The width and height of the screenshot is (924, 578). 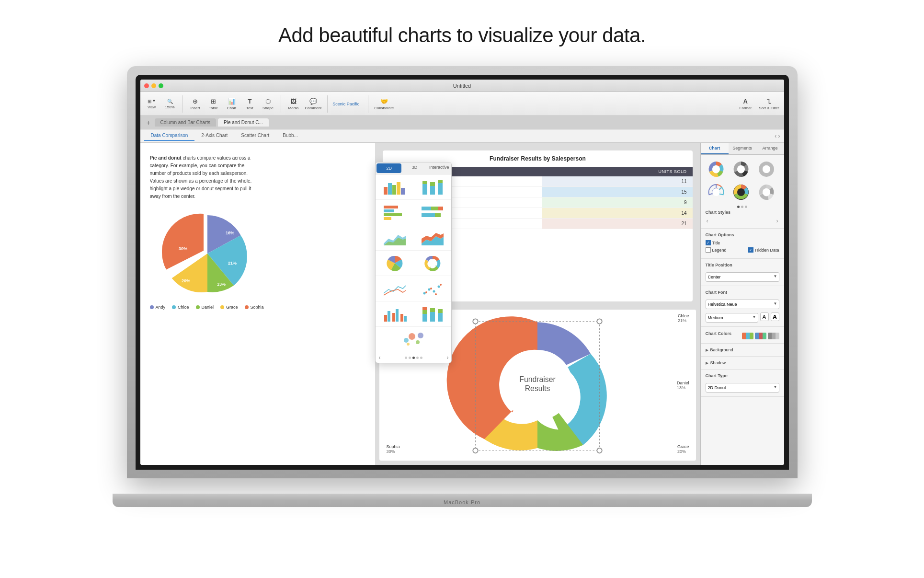 What do you see at coordinates (250, 104) in the screenshot?
I see `toolbar-text: T Text` at bounding box center [250, 104].